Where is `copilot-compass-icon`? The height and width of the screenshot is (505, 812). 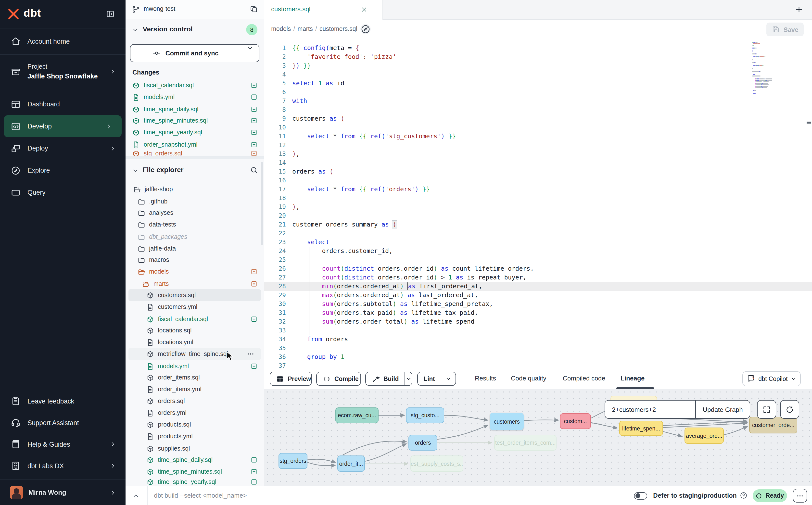
copilot-compass-icon is located at coordinates (365, 29).